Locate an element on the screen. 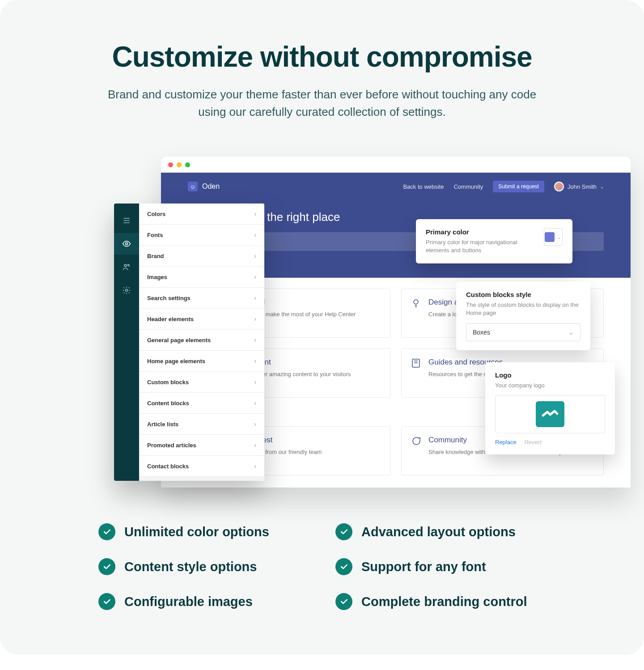  nav-back: Back to website is located at coordinates (423, 187).